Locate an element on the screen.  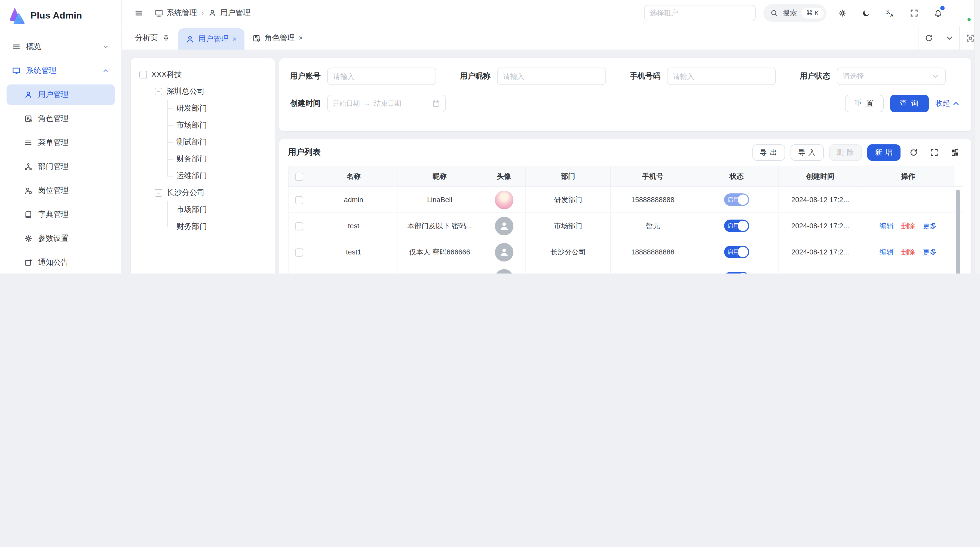
dept-cell: 研发部门 is located at coordinates (568, 269).